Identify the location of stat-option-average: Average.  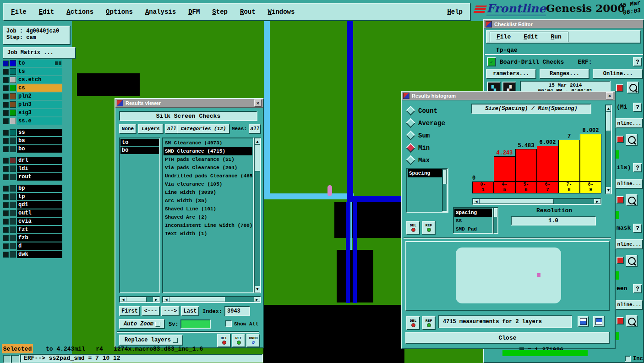
(426, 123).